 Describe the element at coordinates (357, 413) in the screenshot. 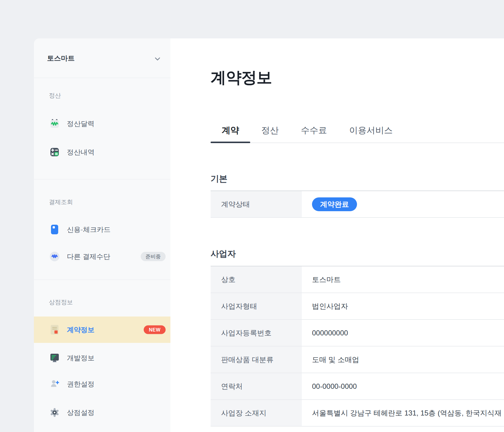

I see `table-row: 사업장 소재지 서울특별시 강남구 테헤란로 131, 15층 (역삼동, 한국…` at that location.